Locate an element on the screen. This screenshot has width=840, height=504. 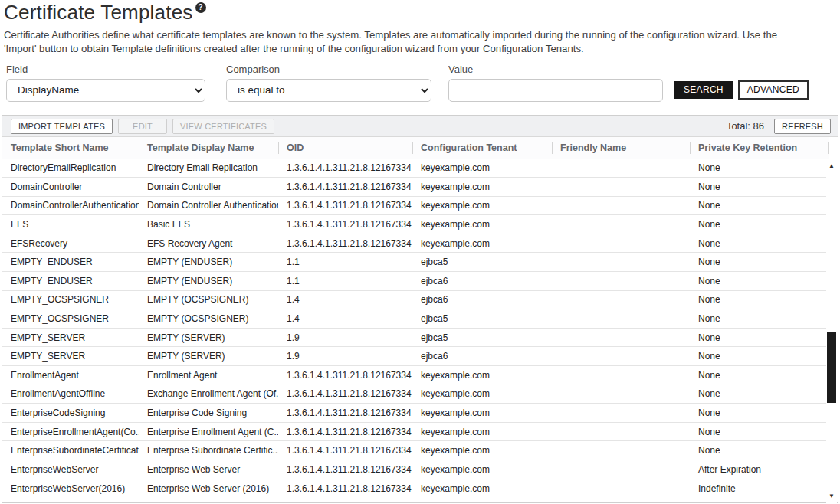
column-header-template-display-name: Template Display Name is located at coordinates (208, 148).